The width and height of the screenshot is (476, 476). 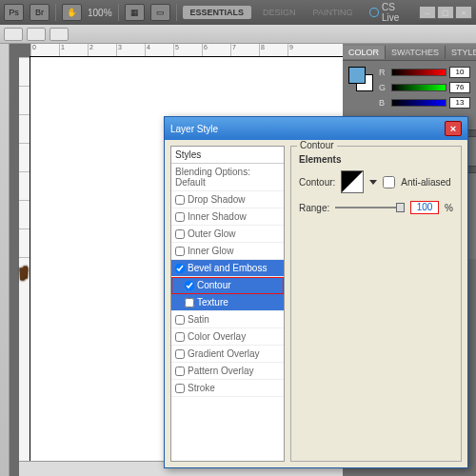 I want to click on style-contour: Contour, so click(x=228, y=286).